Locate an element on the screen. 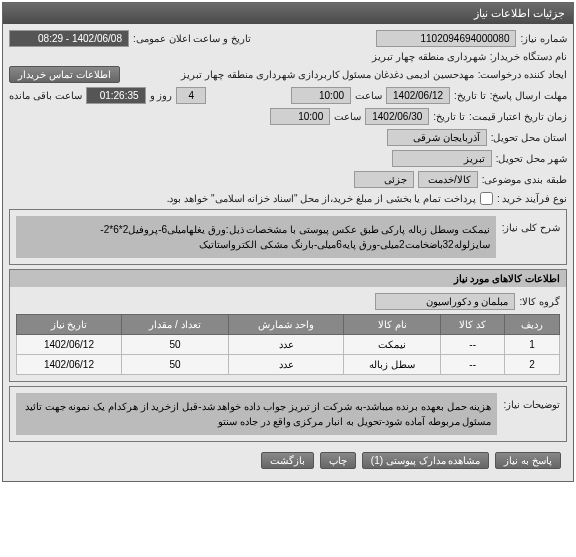 The width and height of the screenshot is (576, 557). days-label: روز و is located at coordinates (162, 96).